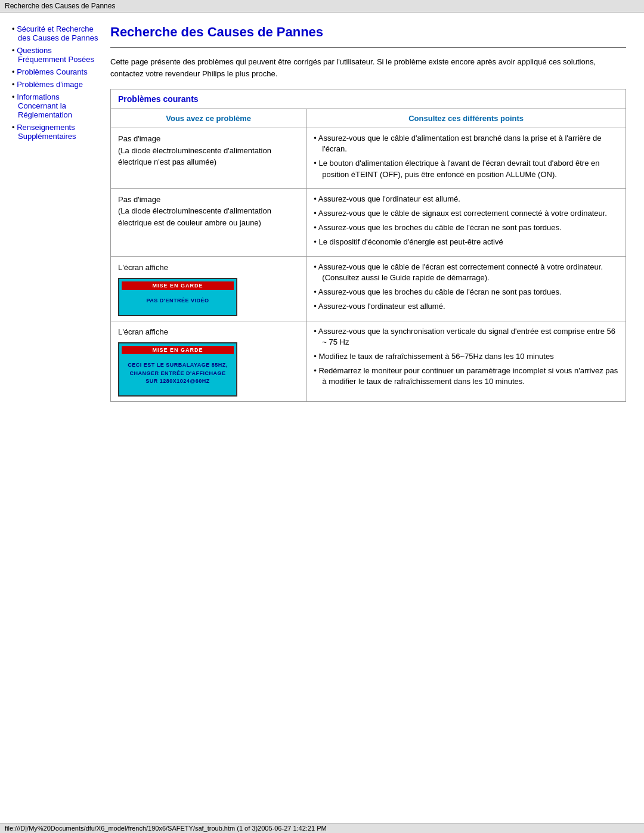 This screenshot has height=833, width=644. What do you see at coordinates (55, 55) in the screenshot?
I see `sidebar-link: Questions Fréquemment Posées` at bounding box center [55, 55].